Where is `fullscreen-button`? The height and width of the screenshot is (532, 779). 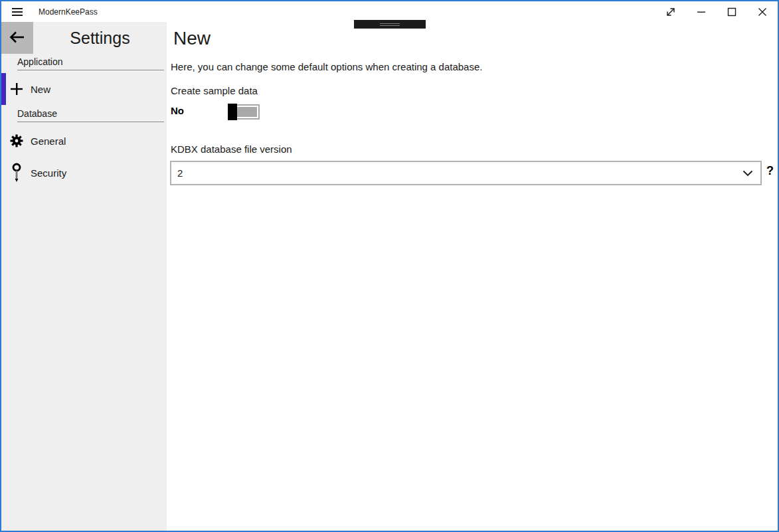 fullscreen-button is located at coordinates (671, 12).